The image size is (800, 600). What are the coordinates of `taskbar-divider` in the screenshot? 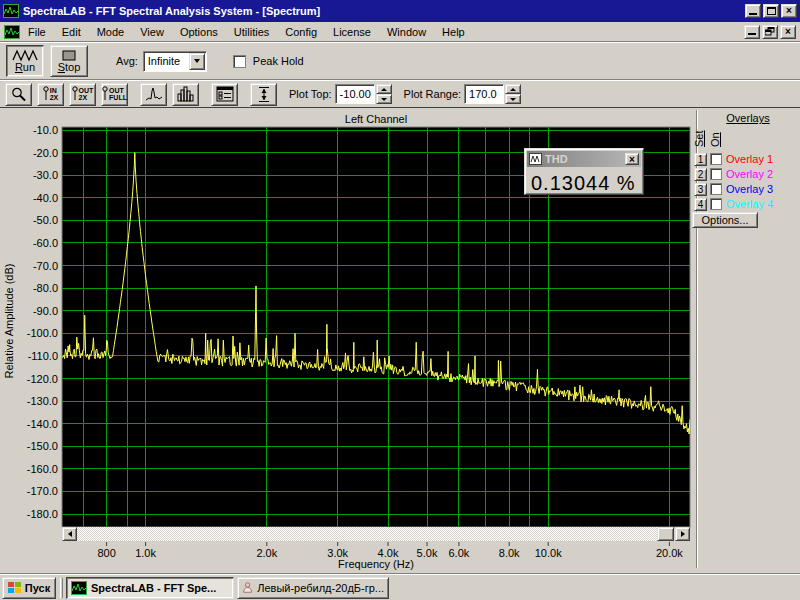 It's located at (62, 588).